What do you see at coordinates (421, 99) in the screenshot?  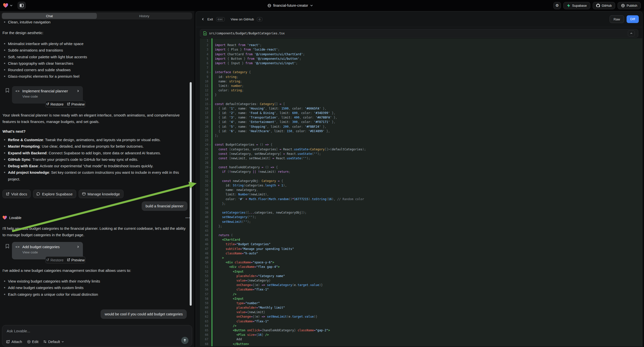 I see `code-line: 14` at bounding box center [421, 99].